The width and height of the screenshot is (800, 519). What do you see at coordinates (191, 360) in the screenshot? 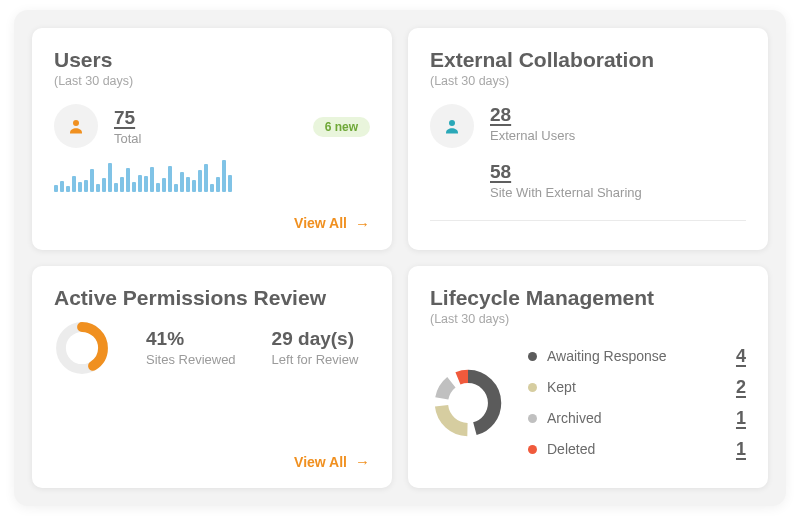
I see `percent-label: Sites Reviewed` at bounding box center [191, 360].